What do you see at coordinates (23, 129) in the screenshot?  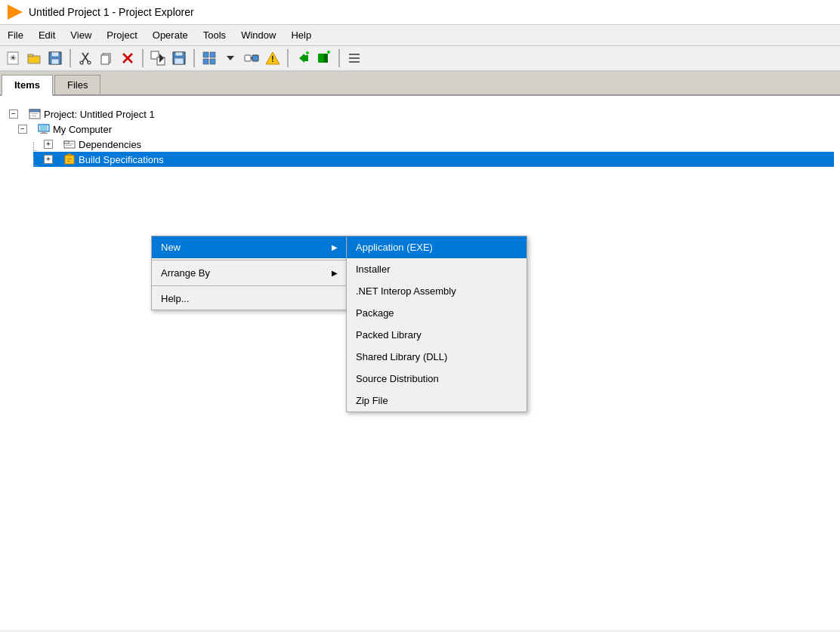 I see `expand-mycomputer: −` at bounding box center [23, 129].